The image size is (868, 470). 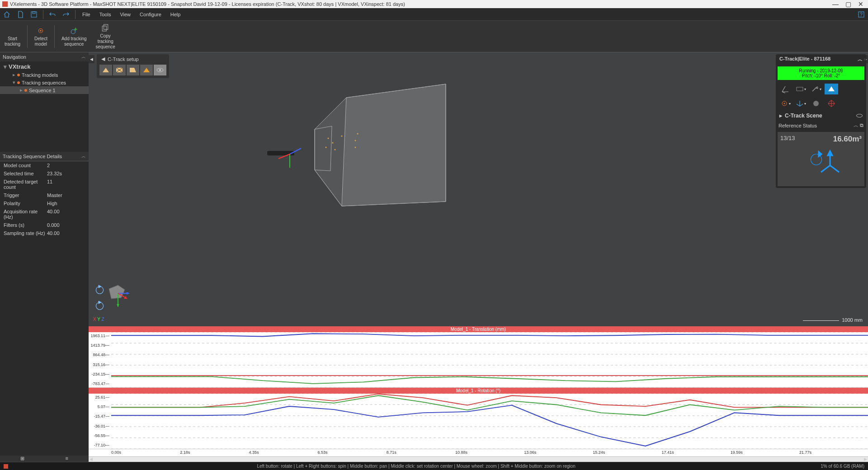 What do you see at coordinates (434, 14) in the screenshot?
I see `main-toolbar: File Tools View Configure Help ?` at bounding box center [434, 14].